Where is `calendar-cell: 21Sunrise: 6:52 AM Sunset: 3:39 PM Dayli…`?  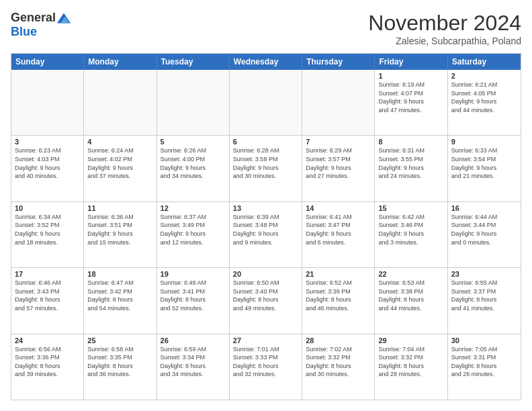
calendar-cell: 21Sunrise: 6:52 AM Sunset: 3:39 PM Dayli… is located at coordinates (339, 301).